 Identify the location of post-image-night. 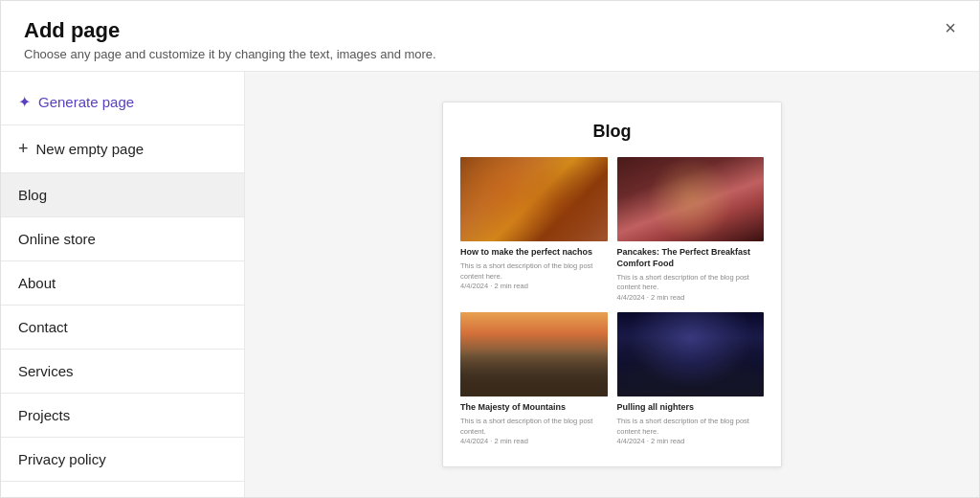
(691, 354).